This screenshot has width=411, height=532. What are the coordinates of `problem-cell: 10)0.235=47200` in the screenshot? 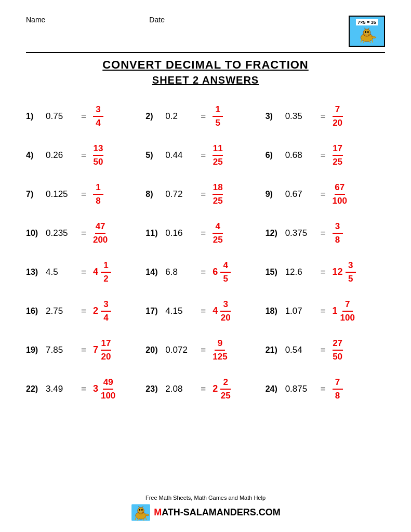 It's located at (86, 233).